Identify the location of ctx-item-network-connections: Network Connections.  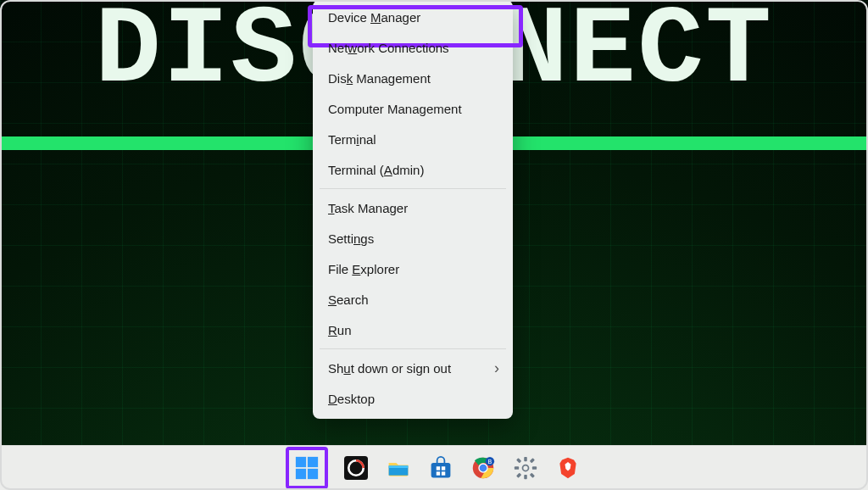
(413, 47).